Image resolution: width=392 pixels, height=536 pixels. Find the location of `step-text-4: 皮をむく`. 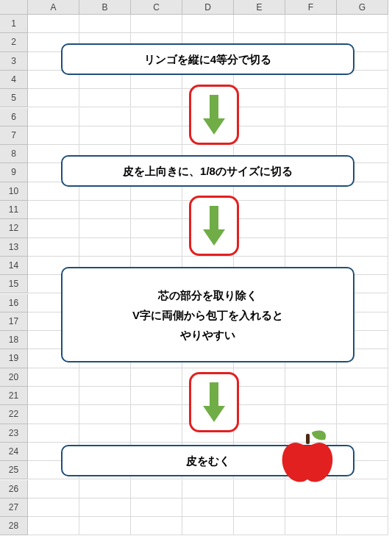

step-text-4: 皮をむく is located at coordinates (208, 460).